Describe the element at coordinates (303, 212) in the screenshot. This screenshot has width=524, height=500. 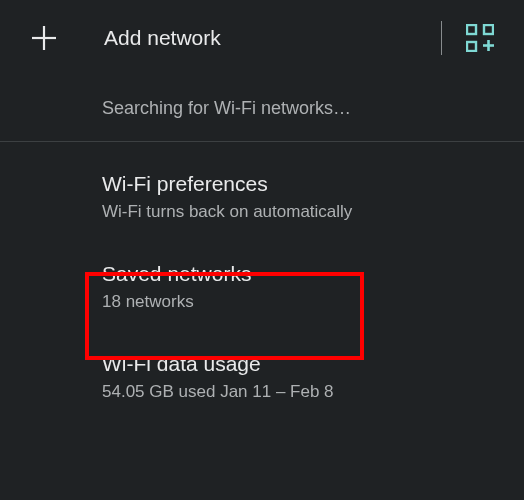
I see `item-subtitle: Wi-Fi turns back on automatically` at that location.